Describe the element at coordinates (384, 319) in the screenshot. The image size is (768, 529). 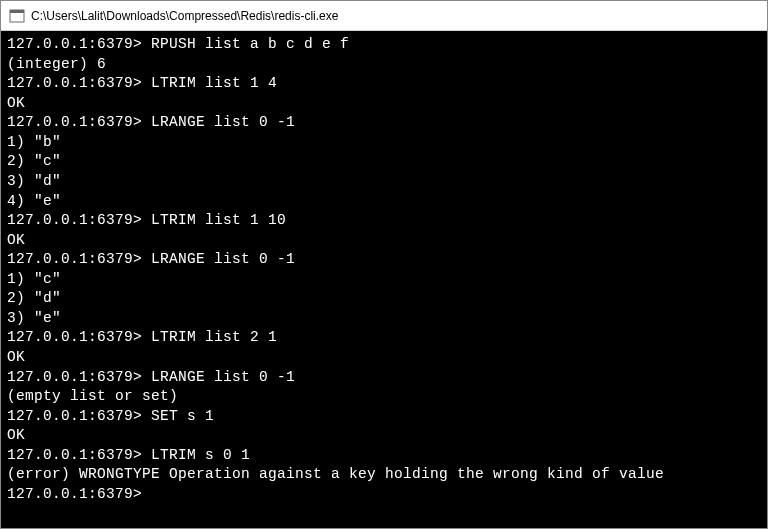
I see `terminal-line: 3) "e"` at that location.